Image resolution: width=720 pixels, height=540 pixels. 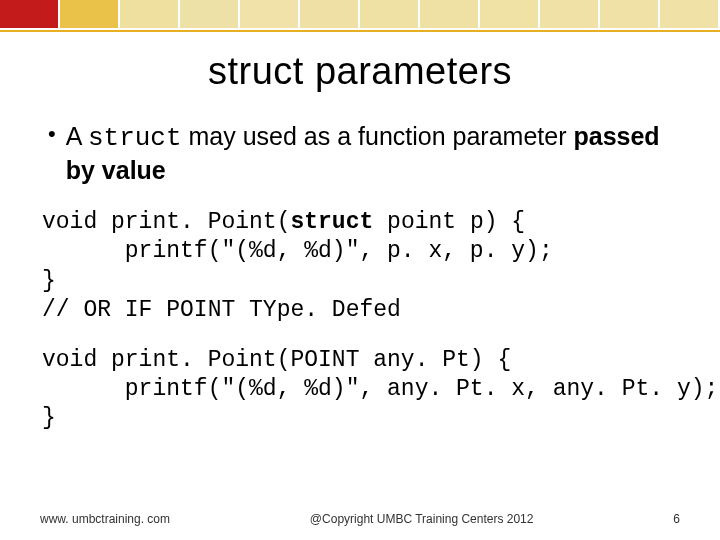 What do you see at coordinates (166, 222) in the screenshot?
I see `code1-l1a: void print. Point(` at bounding box center [166, 222].